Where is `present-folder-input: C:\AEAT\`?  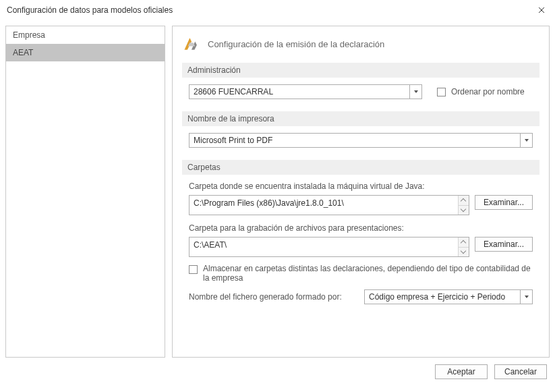
present-folder-input: C:\AEAT\ is located at coordinates (329, 247).